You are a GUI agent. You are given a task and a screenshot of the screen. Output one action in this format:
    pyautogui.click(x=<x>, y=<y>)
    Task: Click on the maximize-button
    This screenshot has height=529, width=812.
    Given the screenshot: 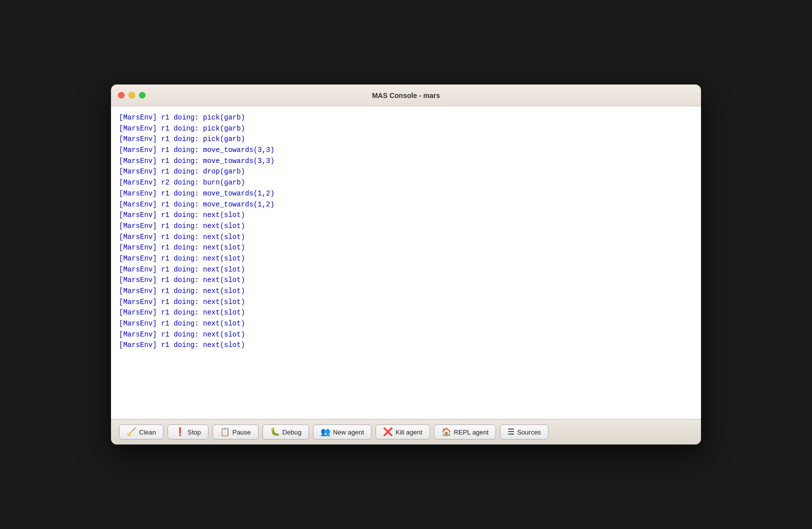 What is the action you would take?
    pyautogui.click(x=142, y=95)
    